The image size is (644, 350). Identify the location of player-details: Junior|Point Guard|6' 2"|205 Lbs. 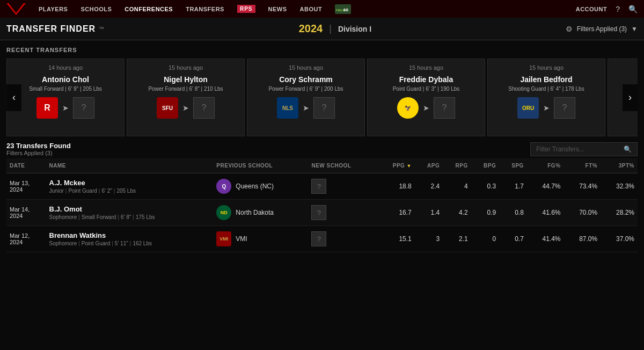
(130, 191).